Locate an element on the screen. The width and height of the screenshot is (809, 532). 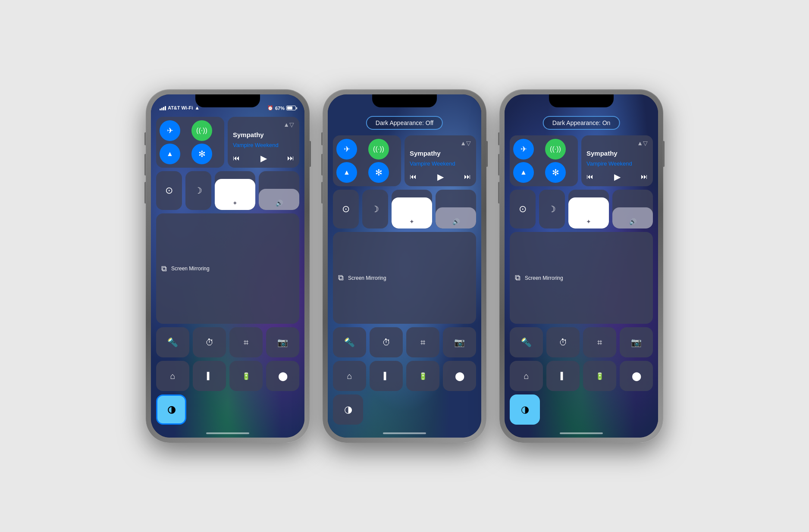
camera-btn: 📷 is located at coordinates (283, 342).